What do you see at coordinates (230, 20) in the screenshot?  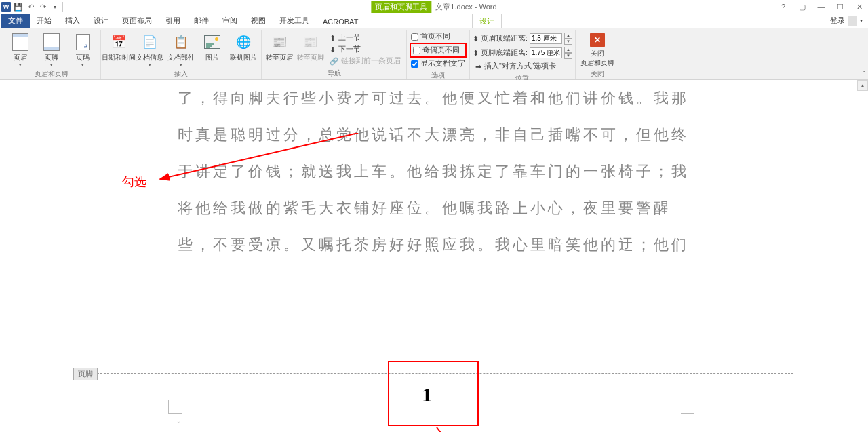 I see `tab-review: 审阅` at bounding box center [230, 20].